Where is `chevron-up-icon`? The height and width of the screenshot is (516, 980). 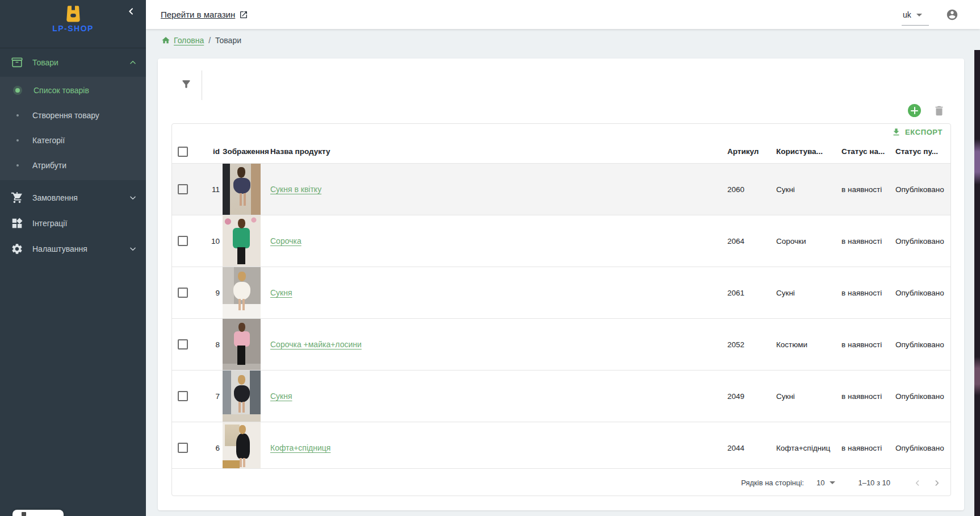
chevron-up-icon is located at coordinates (133, 63).